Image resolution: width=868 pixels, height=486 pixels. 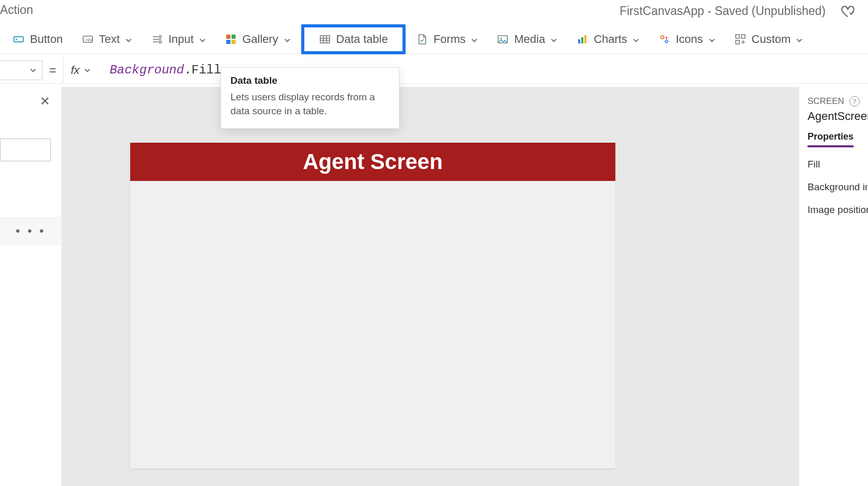 What do you see at coordinates (88, 39) in the screenshot?
I see `text-icon: Abc` at bounding box center [88, 39].